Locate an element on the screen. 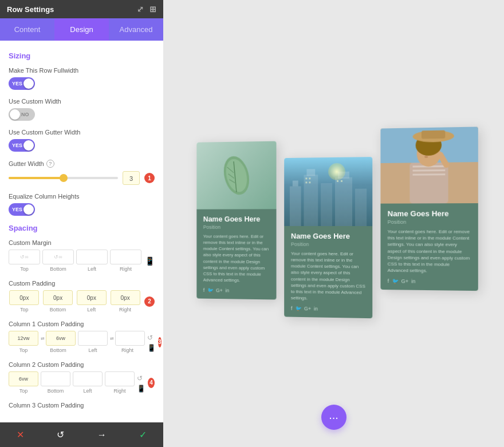  card-2-gp-icon: G+ is located at coordinates (308, 308).